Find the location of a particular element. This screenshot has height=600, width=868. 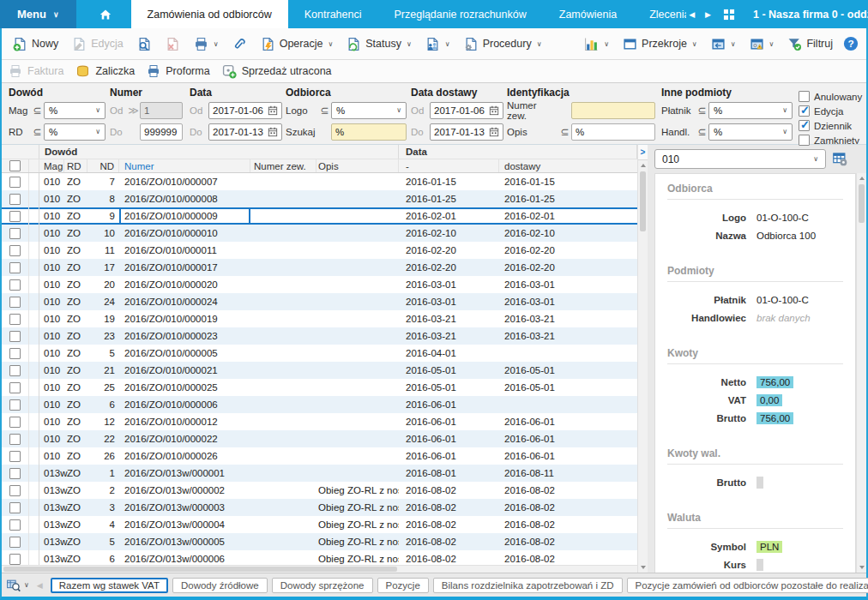

contractor-actions-button: ∨ is located at coordinates (437, 45).